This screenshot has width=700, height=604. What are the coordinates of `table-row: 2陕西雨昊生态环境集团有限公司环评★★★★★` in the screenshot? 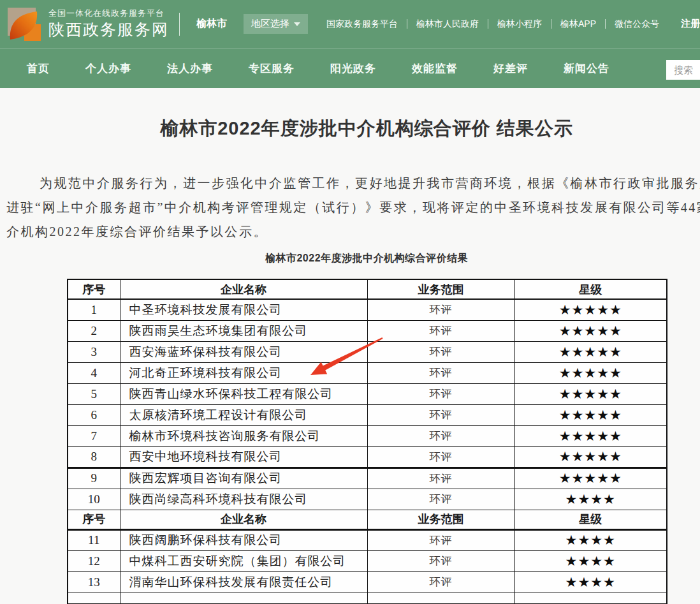 It's located at (367, 330).